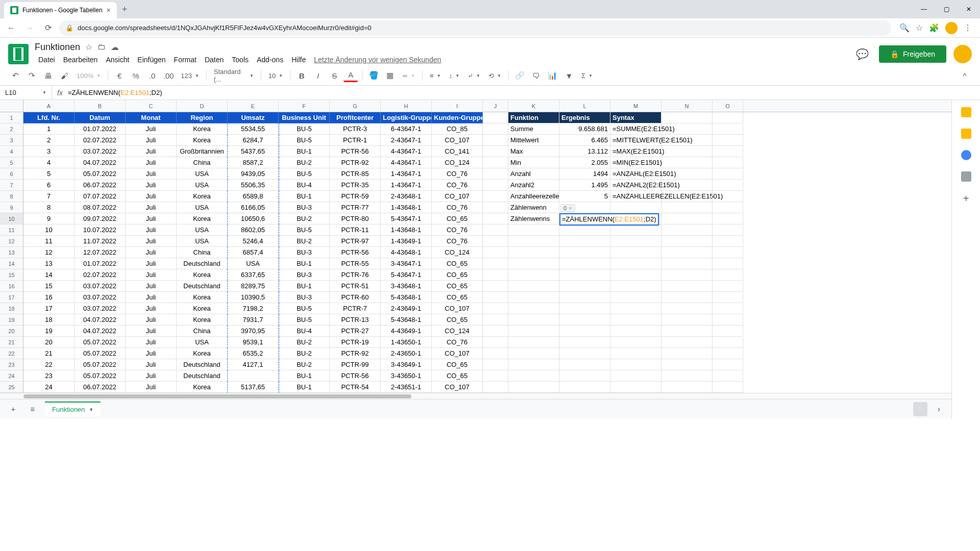  Describe the element at coordinates (304, 208) in the screenshot. I see `cell: BU-3` at that location.